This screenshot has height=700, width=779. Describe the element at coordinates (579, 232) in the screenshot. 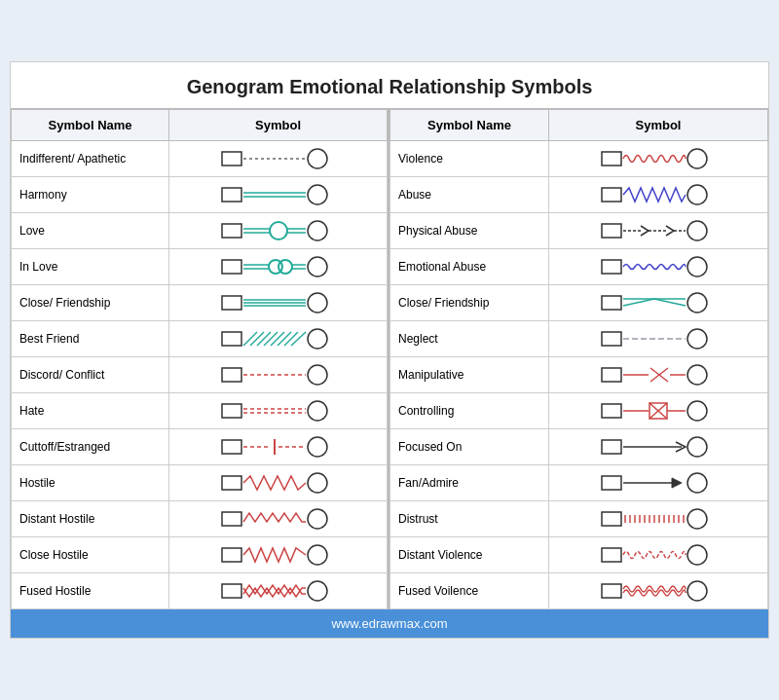

I see `table-row: Physical Abuse` at that location.